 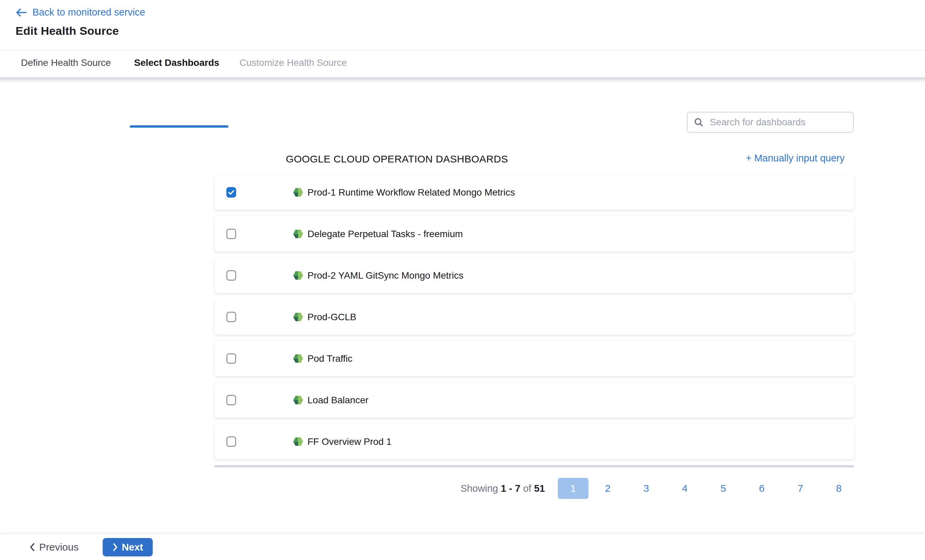 What do you see at coordinates (608, 489) in the screenshot?
I see `page-button-2: 2` at bounding box center [608, 489].